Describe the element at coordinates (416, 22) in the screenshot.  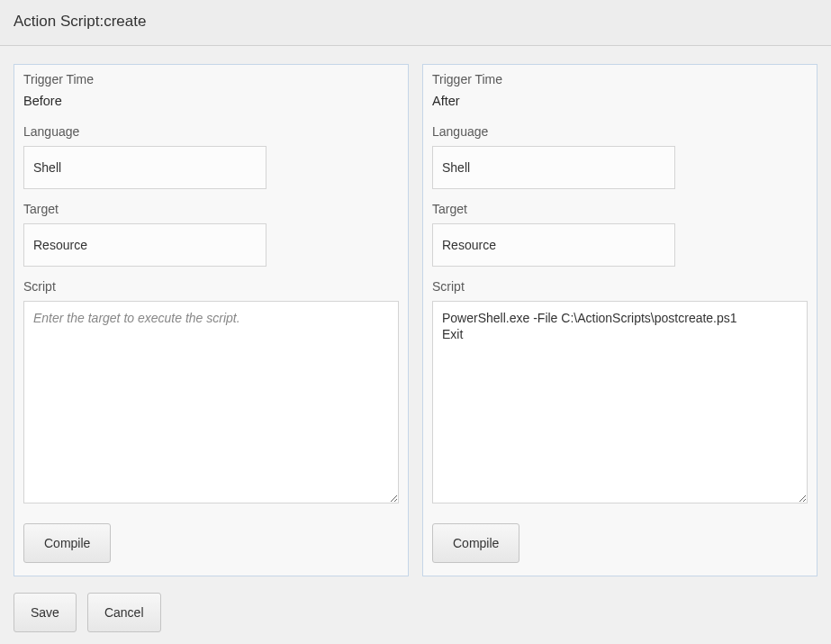
I see `page-title: Action Script:create` at that location.